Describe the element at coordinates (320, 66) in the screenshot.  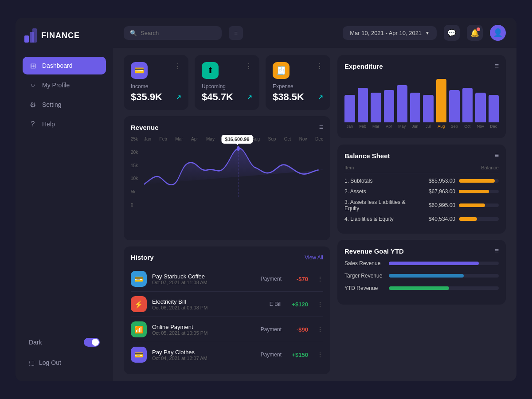
I see `expense-menu: ⋮` at that location.